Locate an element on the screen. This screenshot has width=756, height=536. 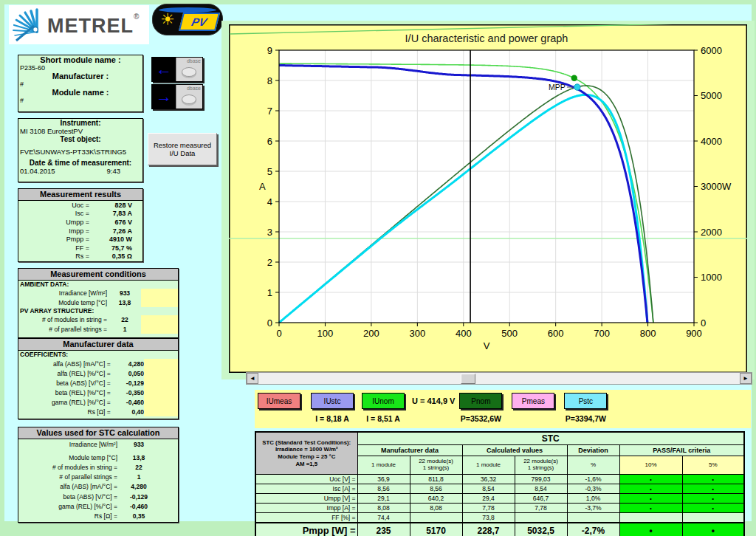
right-tick-label: 3000W is located at coordinates (716, 186).